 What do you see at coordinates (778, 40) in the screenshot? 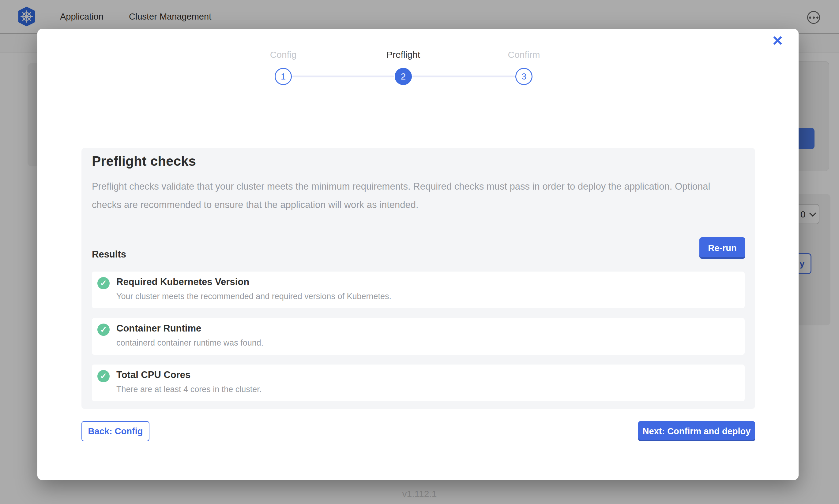
I see `close-icon: ×` at bounding box center [778, 40].